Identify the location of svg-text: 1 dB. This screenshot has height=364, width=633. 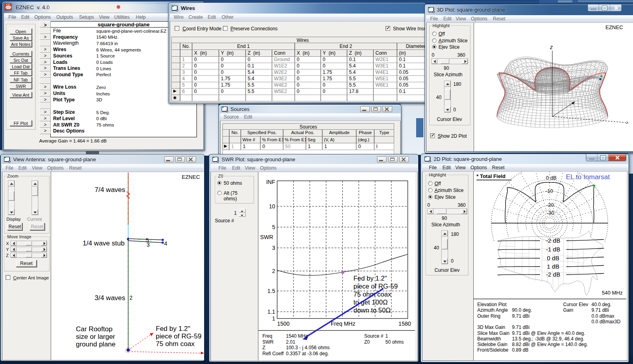
(554, 267).